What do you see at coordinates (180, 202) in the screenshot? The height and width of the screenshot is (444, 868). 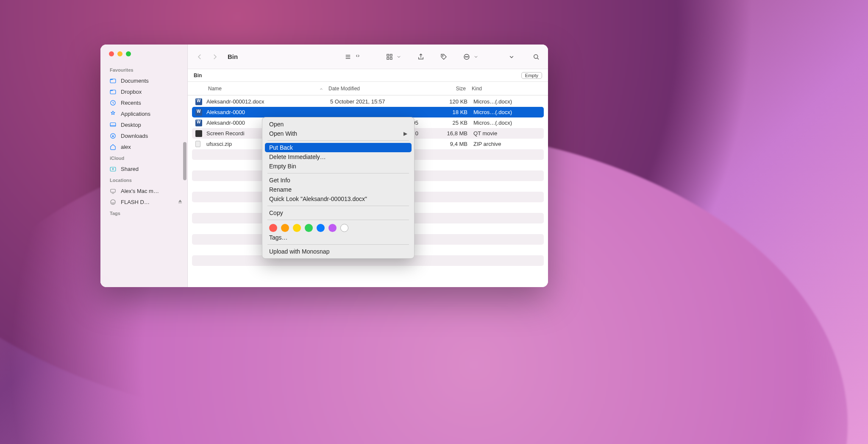 I see `eject-icon` at bounding box center [180, 202].